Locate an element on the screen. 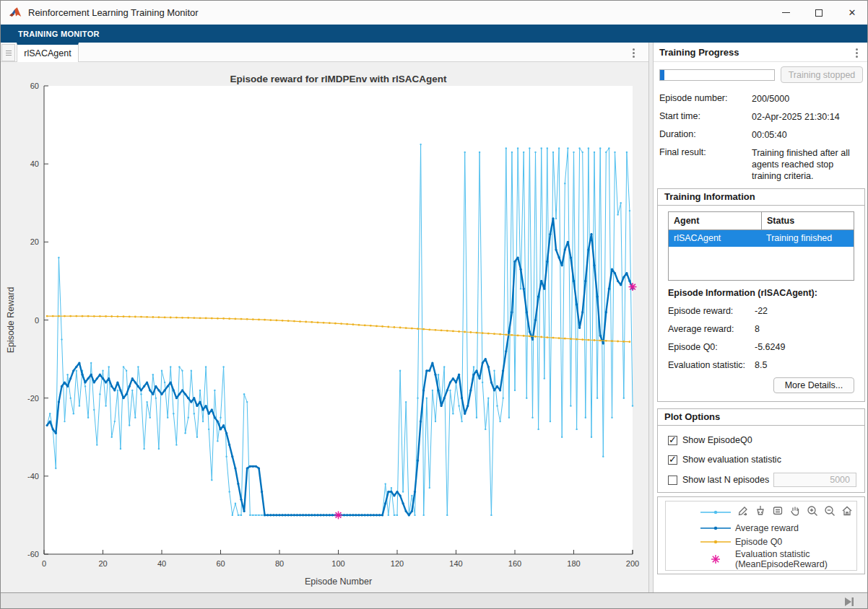  tab-rlsacagent: rlSACAgent is located at coordinates (48, 52).